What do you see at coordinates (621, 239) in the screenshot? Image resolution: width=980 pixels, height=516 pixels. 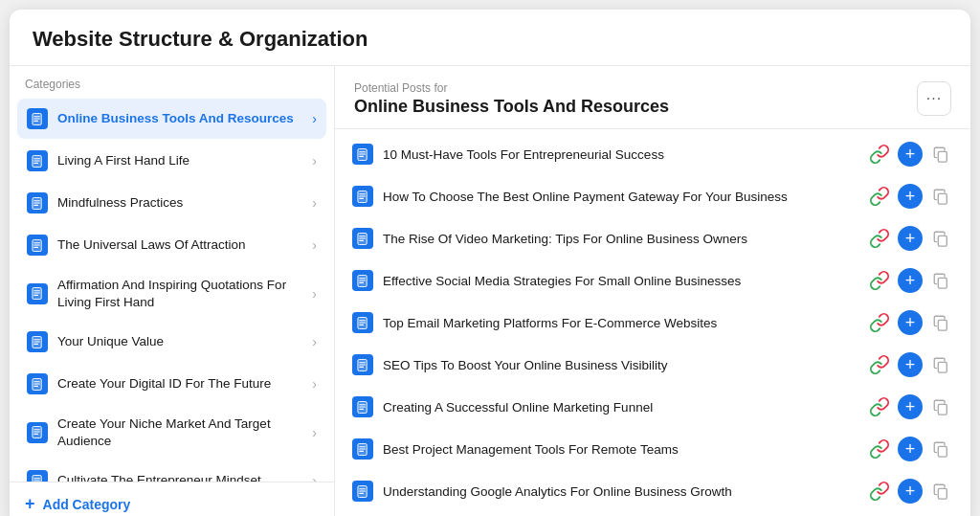 I see `post-title: The Rise Of Video Marketing: Tips For On…` at bounding box center [621, 239].